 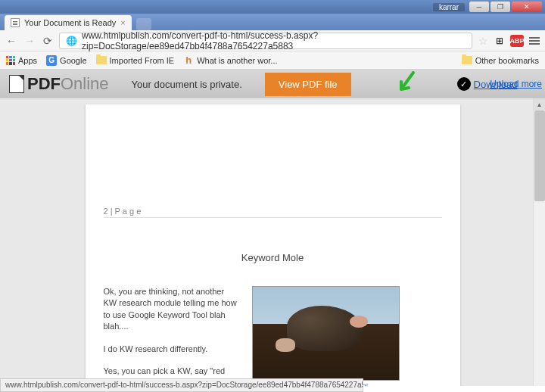 I want to click on status-bar: www.htmlpublish.com/convert-pdf-to-html/…, so click(x=182, y=385).